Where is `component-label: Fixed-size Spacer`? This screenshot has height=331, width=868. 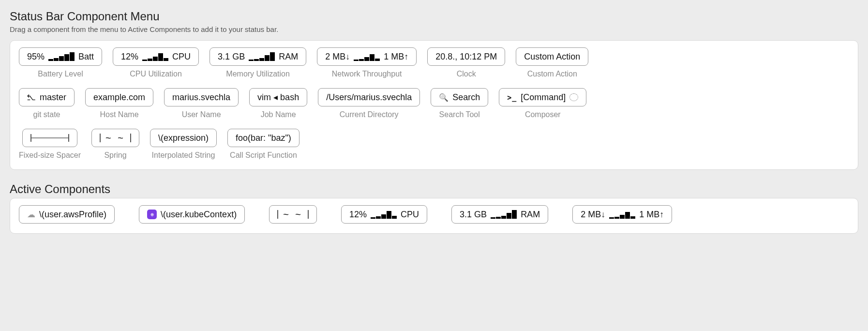 component-label: Fixed-size Spacer is located at coordinates (50, 155).